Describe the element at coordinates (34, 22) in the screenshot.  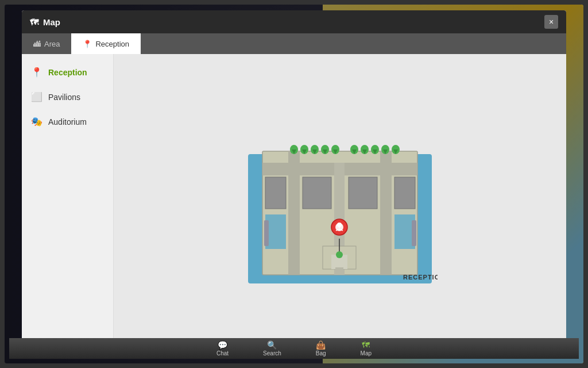
I see `map-icon: 🗺` at that location.